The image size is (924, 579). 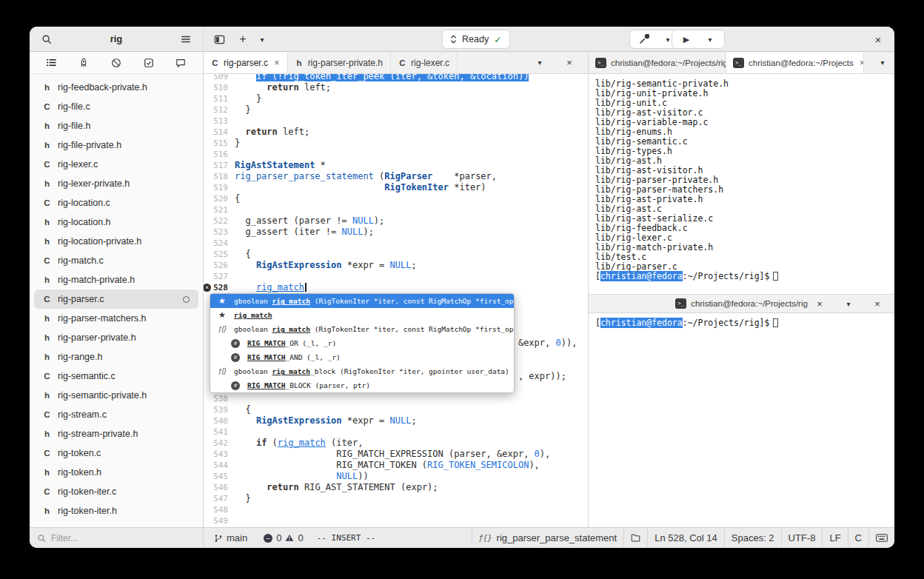 I want to click on build-targets-tab, so click(x=84, y=63).